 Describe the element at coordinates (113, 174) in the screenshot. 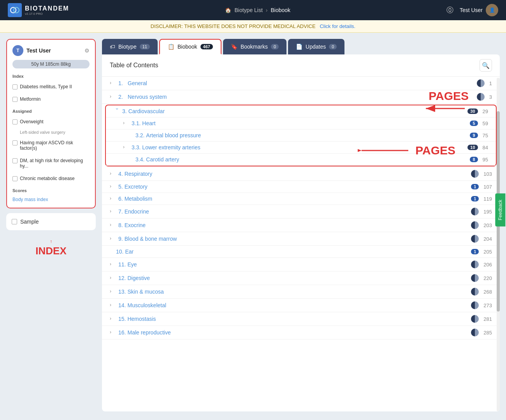

I see `chevron-respiratory: ›` at that location.